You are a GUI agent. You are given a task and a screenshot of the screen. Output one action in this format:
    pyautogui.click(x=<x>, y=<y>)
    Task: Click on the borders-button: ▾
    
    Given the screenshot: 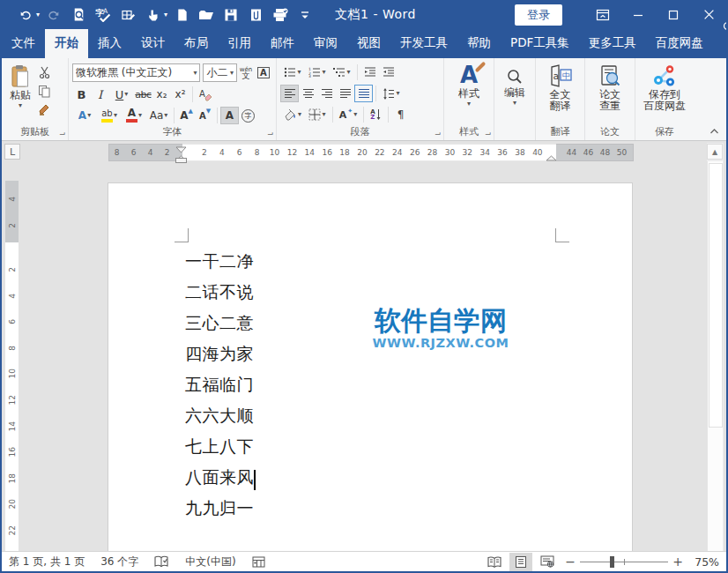 What is the action you would take?
    pyautogui.click(x=317, y=115)
    